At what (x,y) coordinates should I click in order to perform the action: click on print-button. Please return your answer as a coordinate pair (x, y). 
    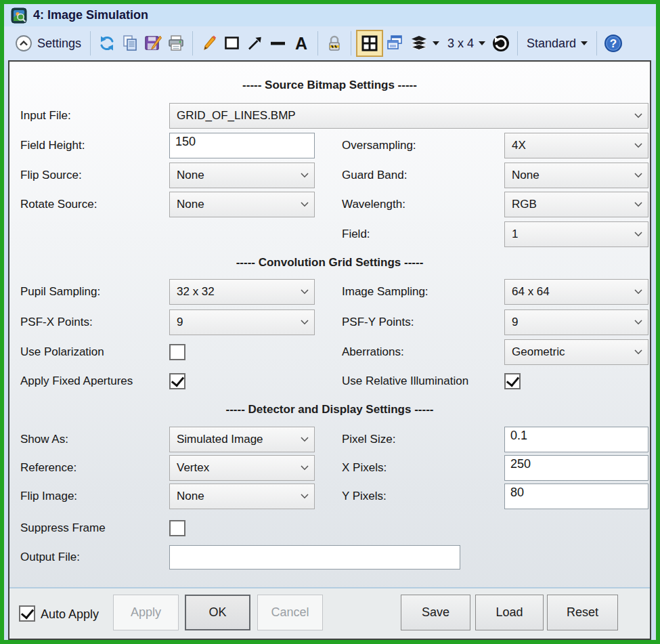
    Looking at the image, I should click on (176, 43).